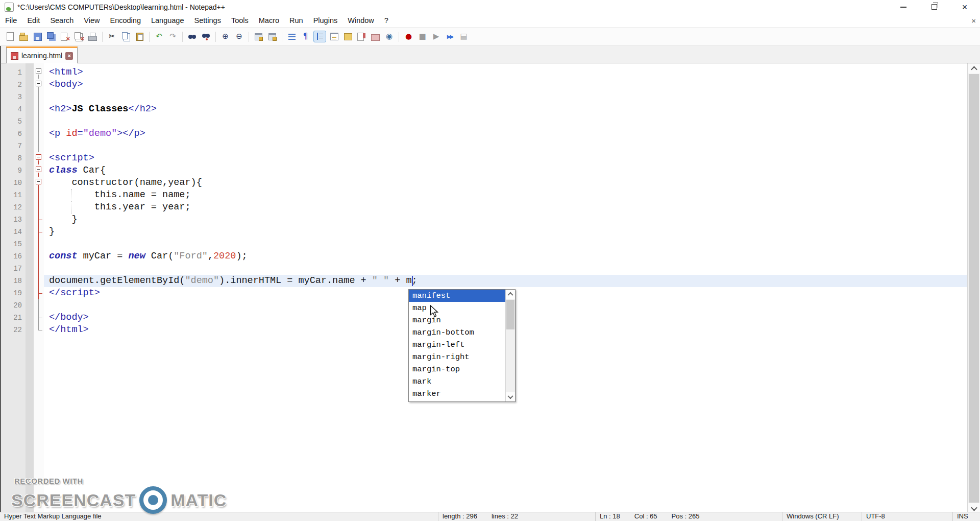 This screenshot has width=980, height=521. Describe the element at coordinates (206, 37) in the screenshot. I see `replace-icon` at that location.